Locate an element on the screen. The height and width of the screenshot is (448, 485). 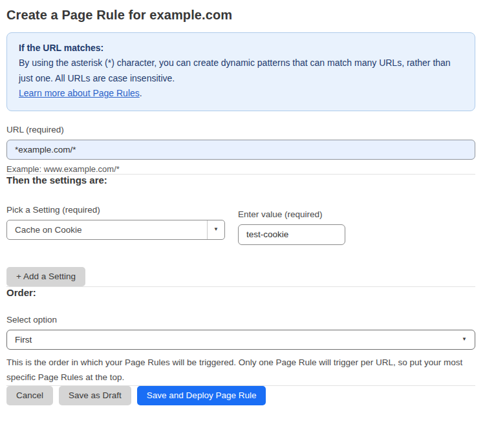
url-example-helper: Example: www.example.com/* is located at coordinates (241, 169).